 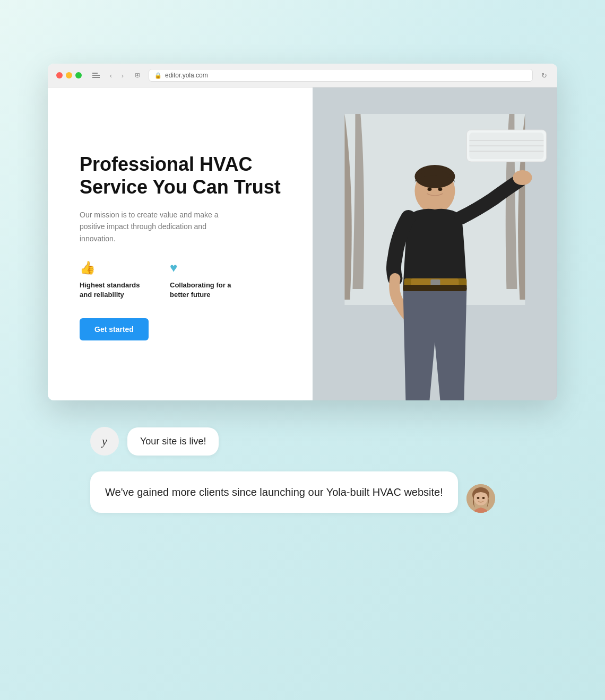 I want to click on get-started-button: Get started, so click(x=114, y=329).